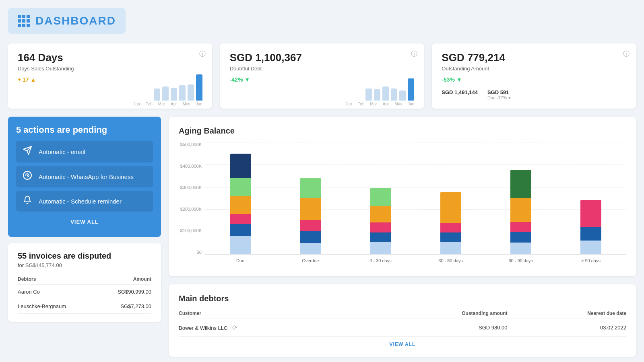 This screenshot has width=644, height=362. I want to click on action-reminder: Automatic - Schedule reminder, so click(85, 201).